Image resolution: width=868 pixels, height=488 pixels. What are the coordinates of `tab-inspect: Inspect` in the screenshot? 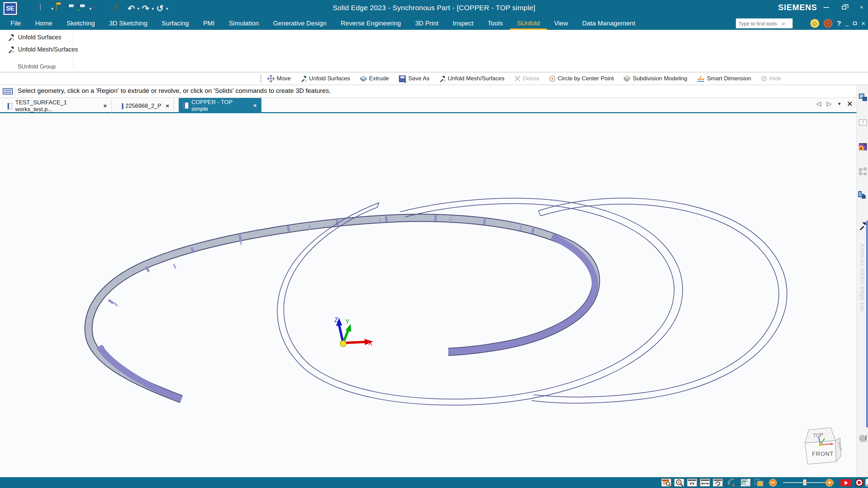 It's located at (463, 24).